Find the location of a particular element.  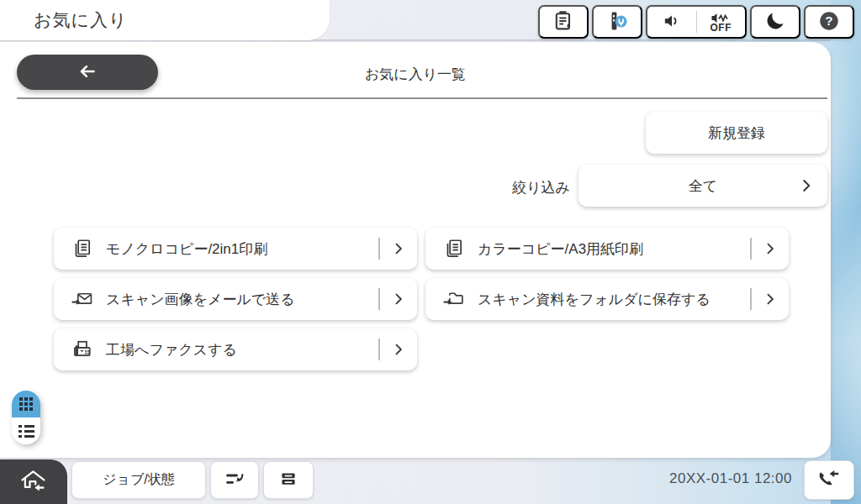

new-registration-button: 新規登録 is located at coordinates (737, 133).